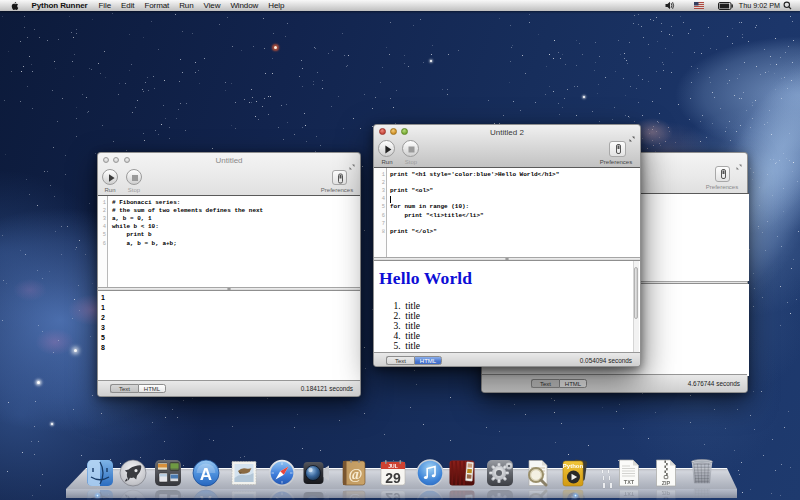  What do you see at coordinates (206, 474) in the screenshot?
I see `svg-text: A` at bounding box center [206, 474].